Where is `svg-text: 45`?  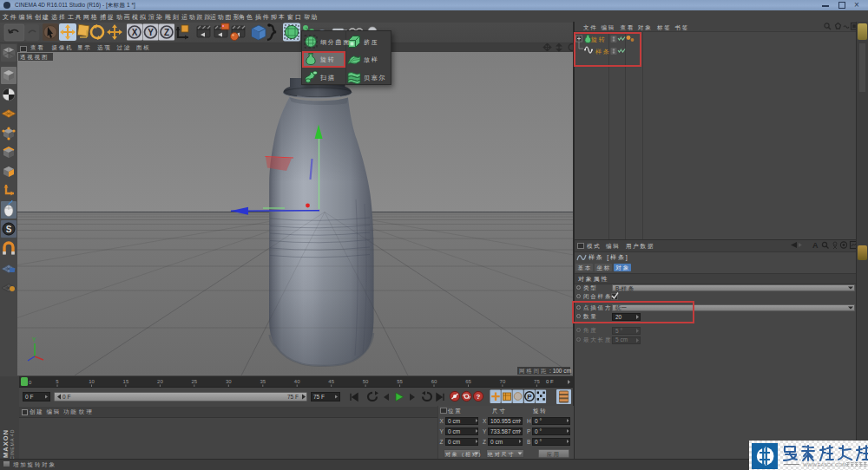 svg-text: 45 is located at coordinates (332, 382).